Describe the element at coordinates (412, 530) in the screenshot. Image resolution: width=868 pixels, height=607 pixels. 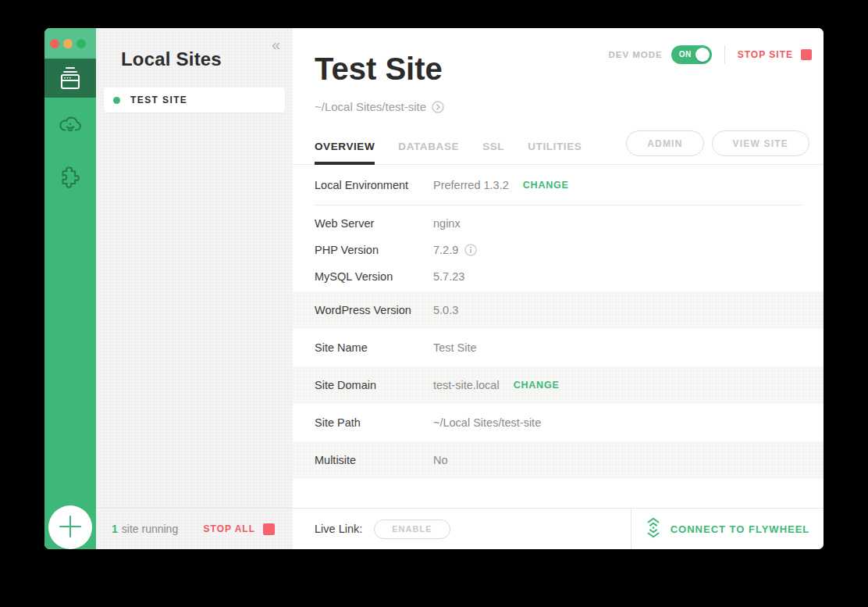
I see `live-link-enable-button: ENABLE` at that location.